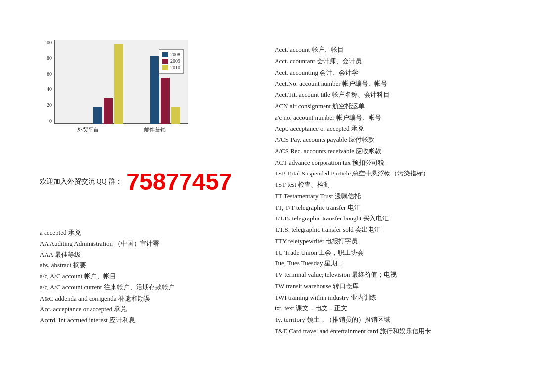  Describe the element at coordinates (406, 197) in the screenshot. I see `term-right-13: TT Testamentary Trust 遗嘱信托` at that location.